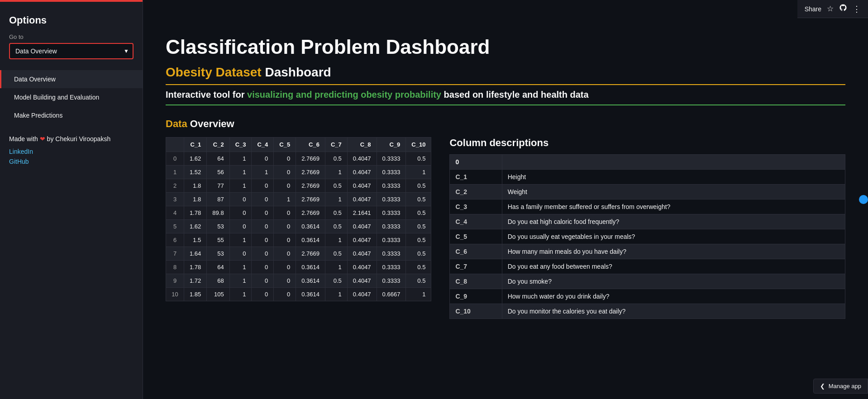 Image resolution: width=868 pixels, height=399 pixels. Describe the element at coordinates (296, 72) in the screenshot. I see `dataset-title-rest: Dashboard` at that location.